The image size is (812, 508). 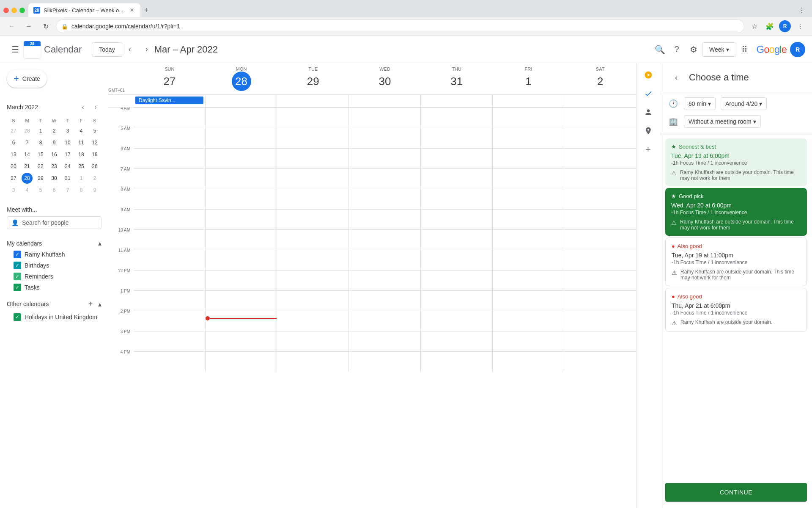 What do you see at coordinates (736, 212) in the screenshot?
I see `slot-card-2: ★ Good pick Wed, Apr 20 at 6:00pm -1h Fo…` at bounding box center [736, 212].